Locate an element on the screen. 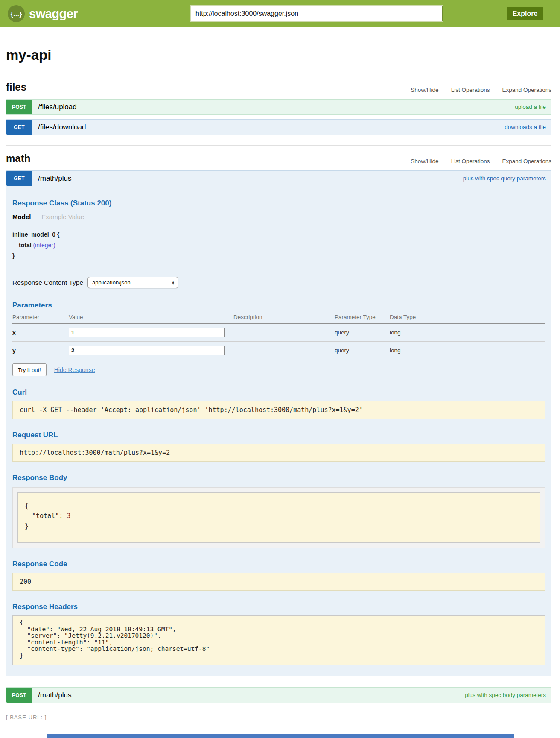  hide-response-link: Hide Response is located at coordinates (75, 370).